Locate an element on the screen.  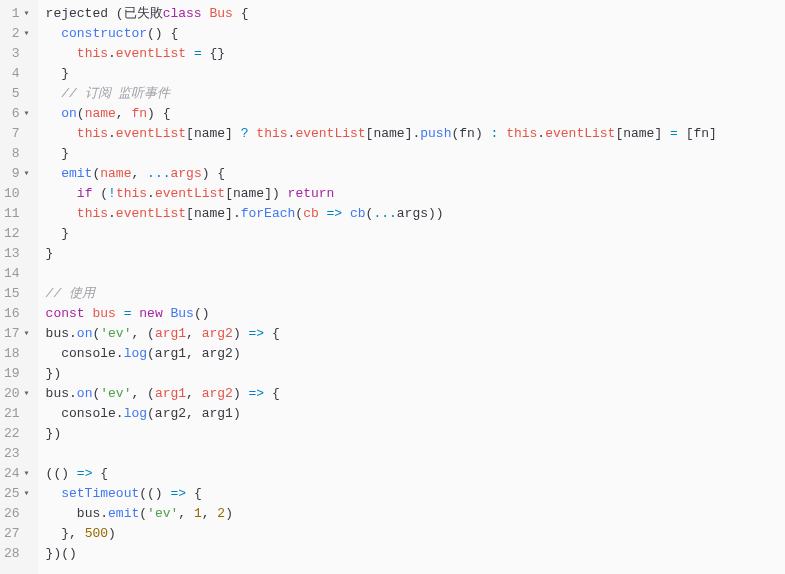
token-op: = is located at coordinates (674, 134).